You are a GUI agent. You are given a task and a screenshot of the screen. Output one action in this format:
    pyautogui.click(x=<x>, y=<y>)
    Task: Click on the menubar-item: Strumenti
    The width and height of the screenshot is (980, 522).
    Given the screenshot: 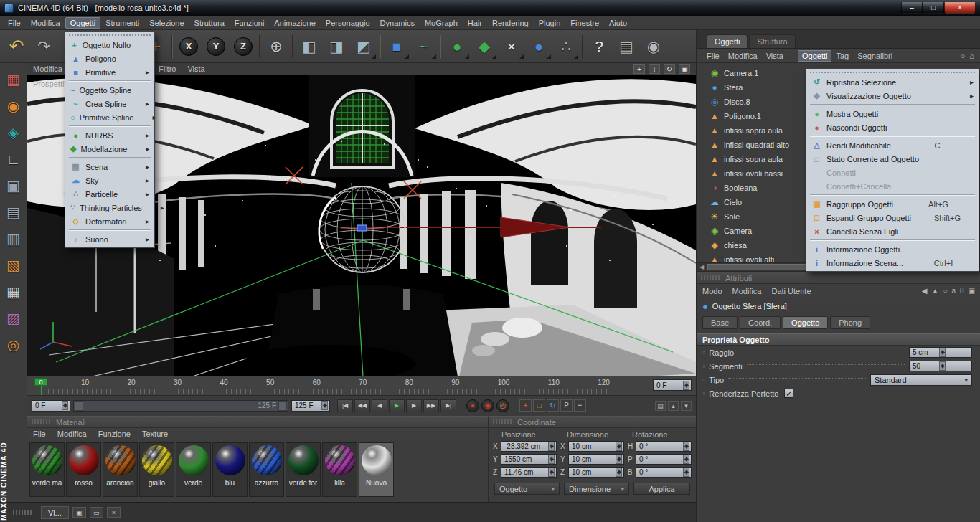 What is the action you would take?
    pyautogui.click(x=122, y=23)
    